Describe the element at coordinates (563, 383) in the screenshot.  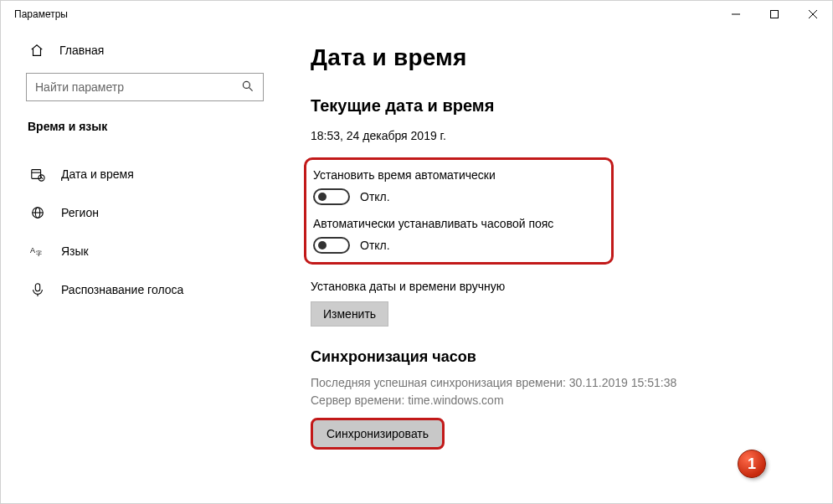
I see `last-sync-text: Последняя успешная синхронизация времени…` at that location.